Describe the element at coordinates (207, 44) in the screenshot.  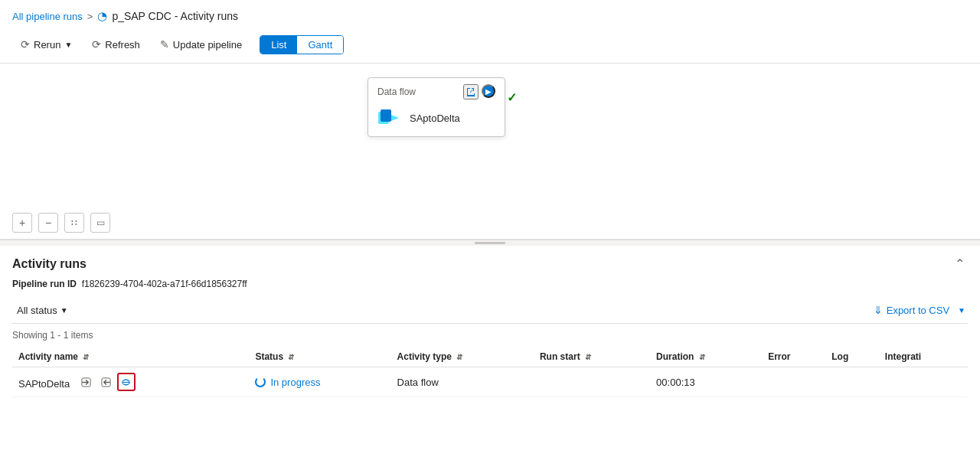
I see `update-pipeline-label: Update pipeline` at that location.